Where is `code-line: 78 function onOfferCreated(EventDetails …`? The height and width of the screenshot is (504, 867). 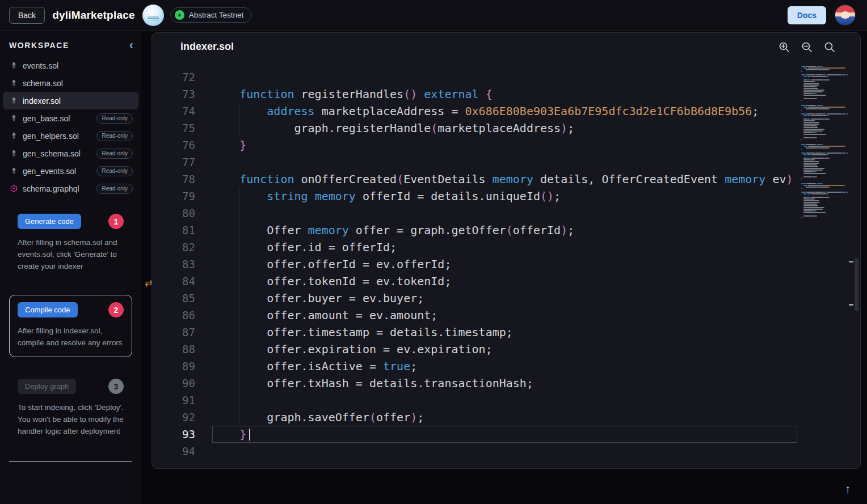
code-line: 78 function onOfferCreated(EventDetails … is located at coordinates (506, 179).